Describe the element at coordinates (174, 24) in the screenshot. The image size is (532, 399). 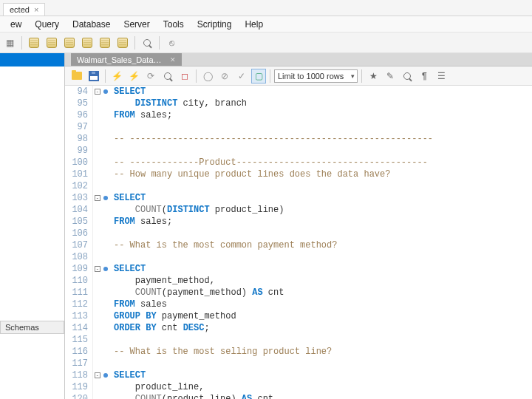
I see `menu-tools: Tools` at that location.